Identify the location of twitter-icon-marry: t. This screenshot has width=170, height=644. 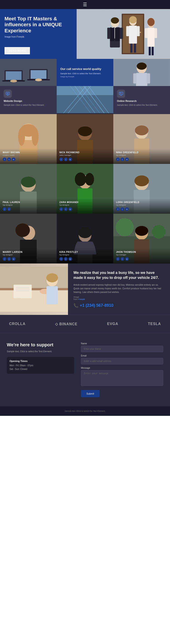
(9, 259).